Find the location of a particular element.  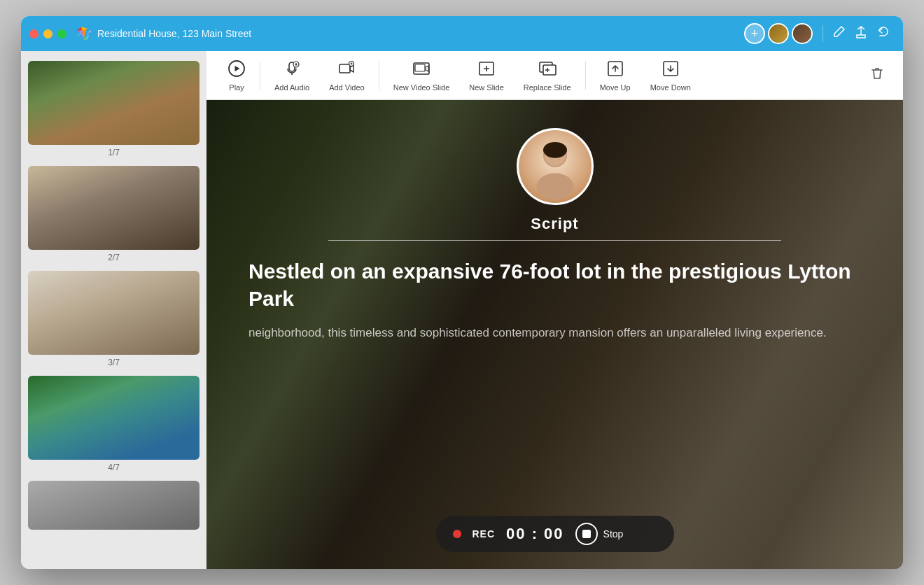

slide-label-1: 1/7 is located at coordinates (113, 153).